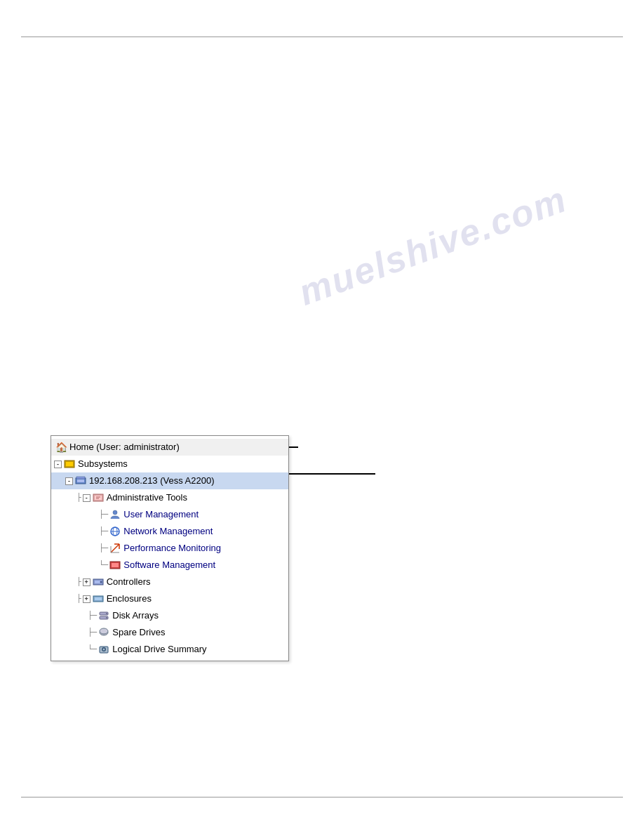  What do you see at coordinates (104, 515) in the screenshot?
I see `user-connector: ├─` at bounding box center [104, 515].